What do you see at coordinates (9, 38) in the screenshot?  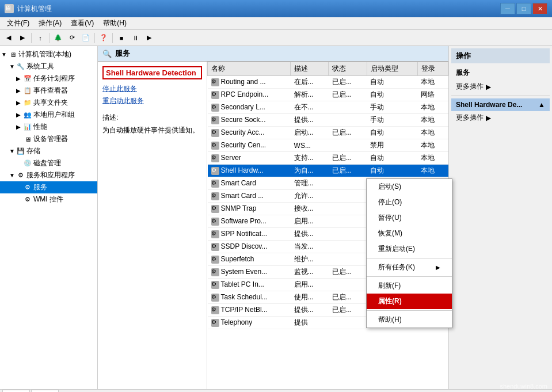 I see `back-button: ◀` at bounding box center [9, 38].